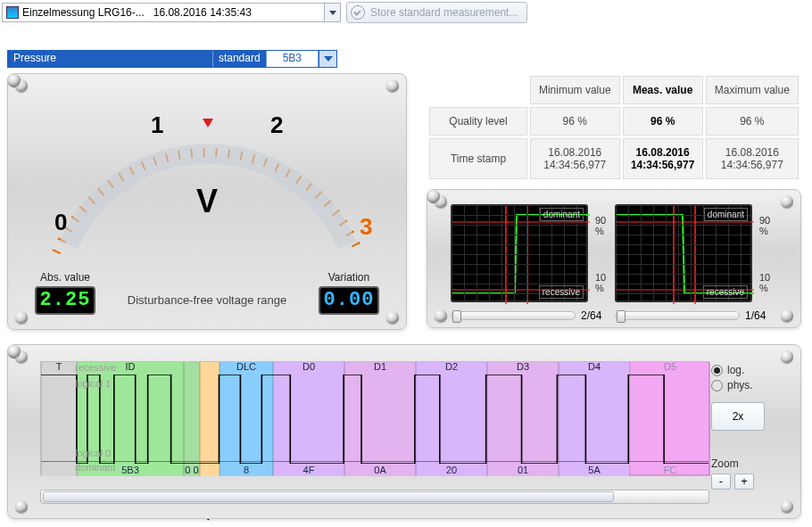  What do you see at coordinates (111, 59) in the screenshot?
I see `filter-field: Pressure` at bounding box center [111, 59].